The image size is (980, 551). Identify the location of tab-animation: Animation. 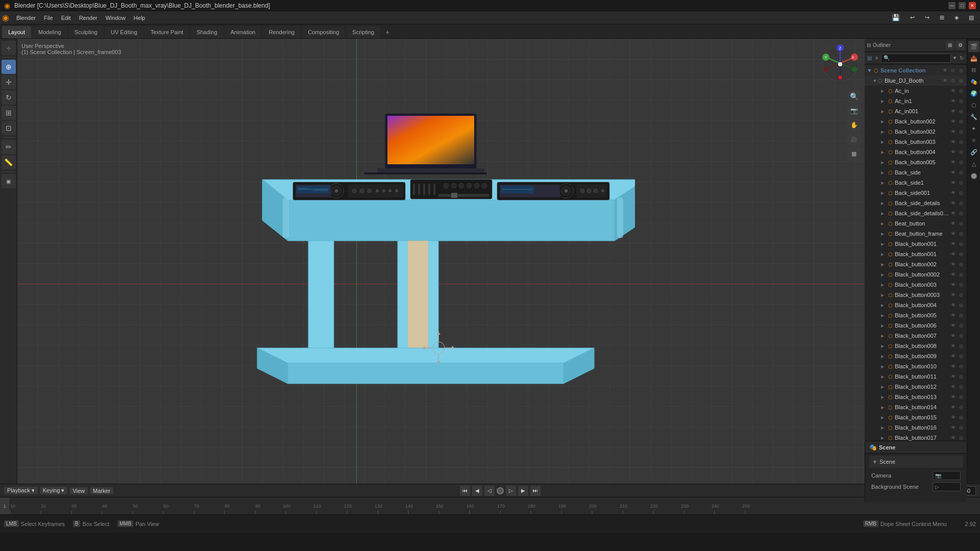
(243, 32).